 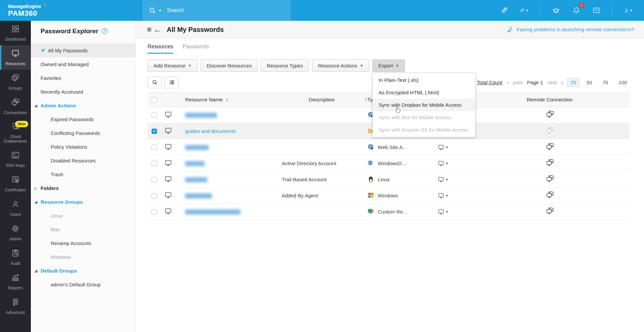 I want to click on add-resource-button: Add Resource▼, so click(x=172, y=66).